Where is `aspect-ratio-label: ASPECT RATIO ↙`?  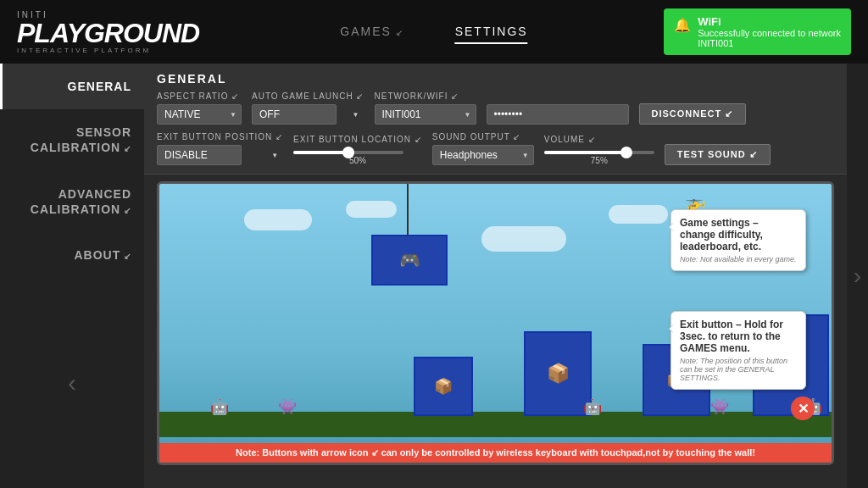
aspect-ratio-label: ASPECT RATIO ↙ is located at coordinates (199, 97).